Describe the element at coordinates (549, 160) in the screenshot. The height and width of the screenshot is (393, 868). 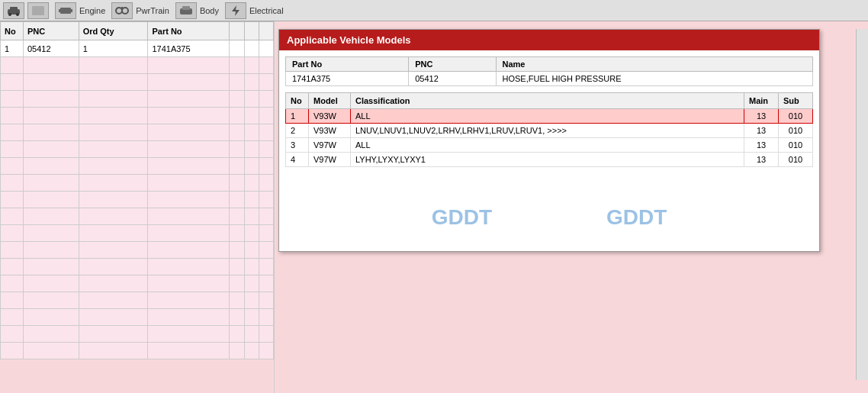
I see `models-row-4: 4 V97W LYHY,LYXY,LYXY1 13 010` at that location.